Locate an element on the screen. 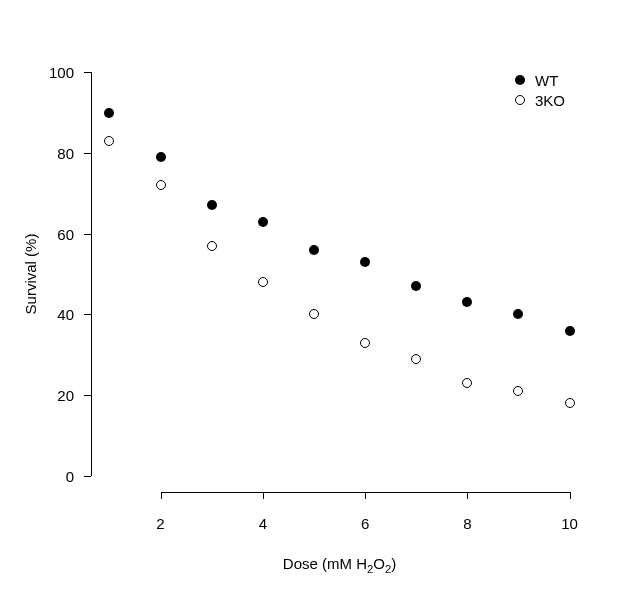  legend-row: 3KO is located at coordinates (540, 100).